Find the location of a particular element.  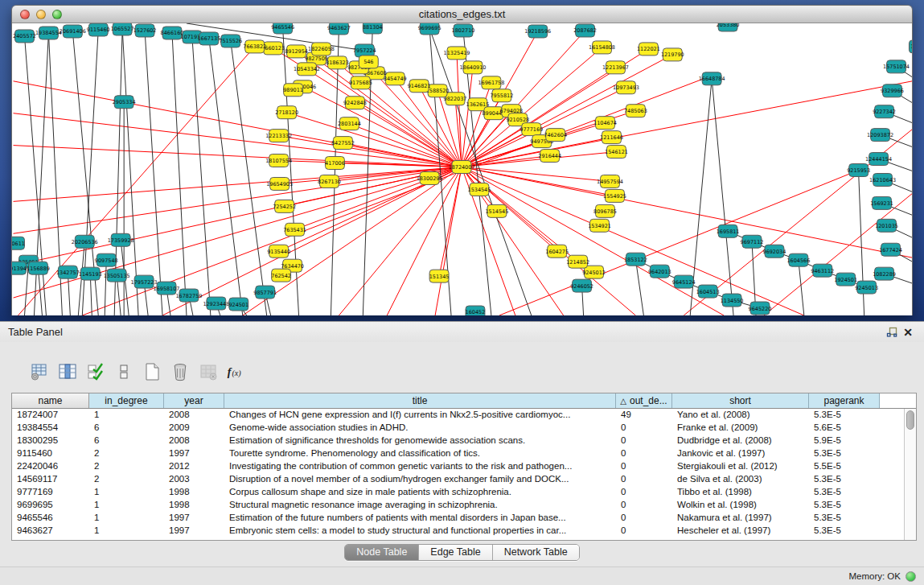

table-cell: 2009 is located at coordinates (195, 428).